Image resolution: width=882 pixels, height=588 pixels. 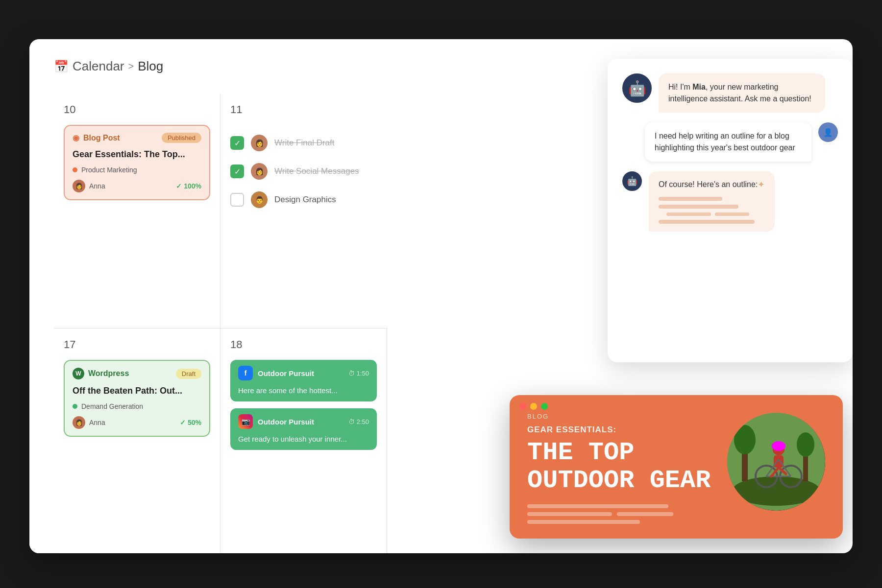 What do you see at coordinates (75, 170) in the screenshot?
I see `tag-dot` at bounding box center [75, 170].